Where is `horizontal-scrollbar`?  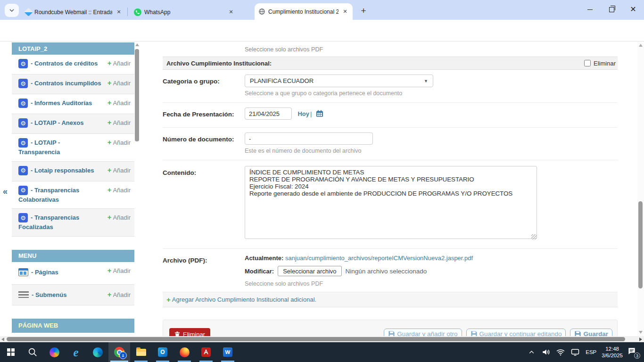 horizontal-scrollbar is located at coordinates (322, 339).